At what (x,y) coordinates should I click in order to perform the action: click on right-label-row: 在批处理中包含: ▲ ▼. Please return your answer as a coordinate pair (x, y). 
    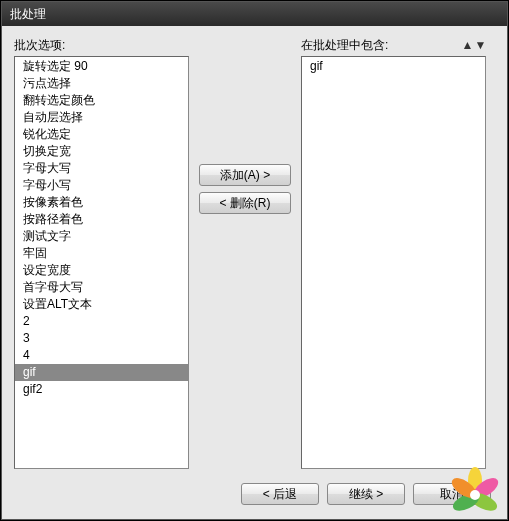
    Looking at the image, I should click on (394, 45).